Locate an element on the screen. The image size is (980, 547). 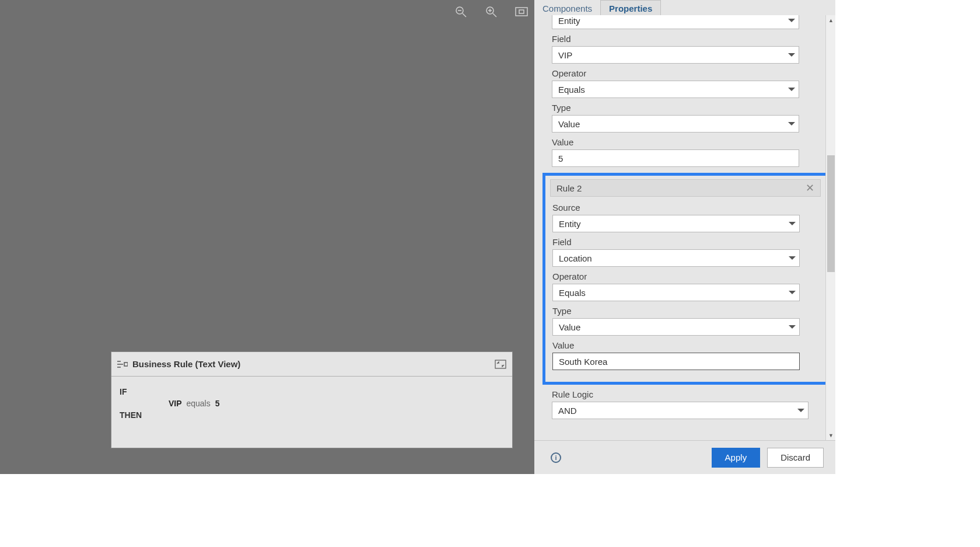
scroll-up-arrow: ▲ is located at coordinates (831, 20).